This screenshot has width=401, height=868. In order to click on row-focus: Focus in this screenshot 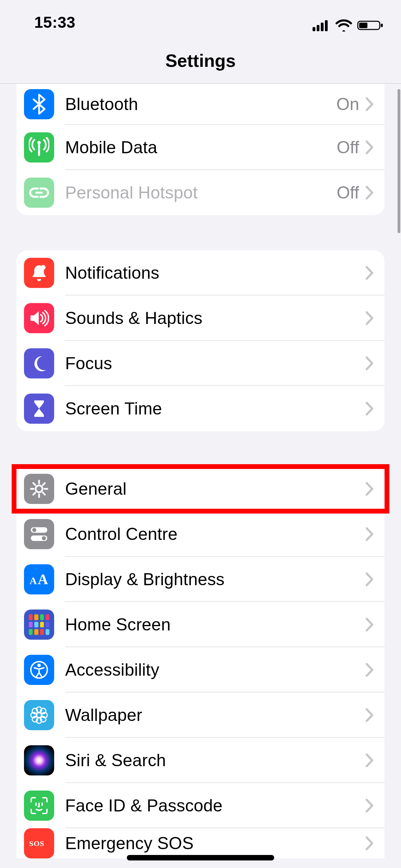, I will do `click(200, 363)`.